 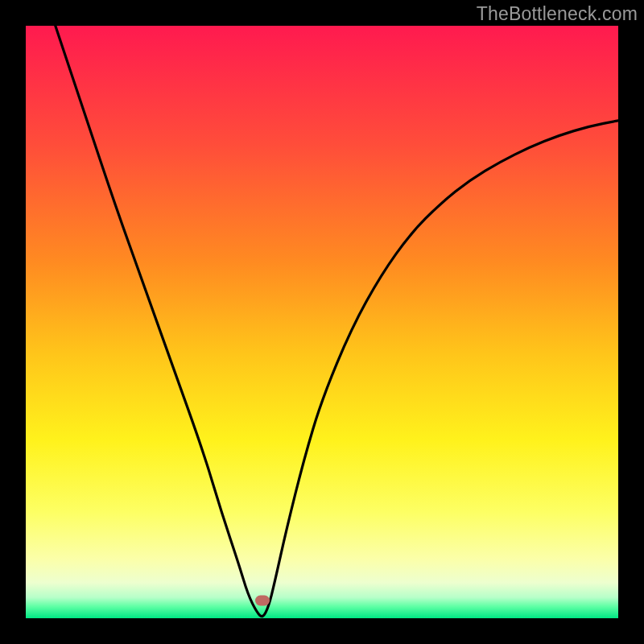 What do you see at coordinates (557, 14) in the screenshot?
I see `watermark-text: TheBottleneck.com` at bounding box center [557, 14].